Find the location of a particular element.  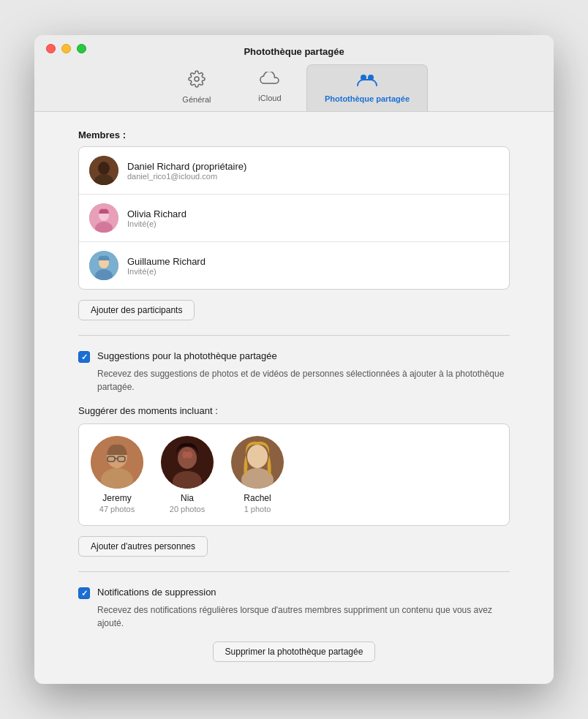

person-name-jeremy: Jeremy is located at coordinates (117, 498).